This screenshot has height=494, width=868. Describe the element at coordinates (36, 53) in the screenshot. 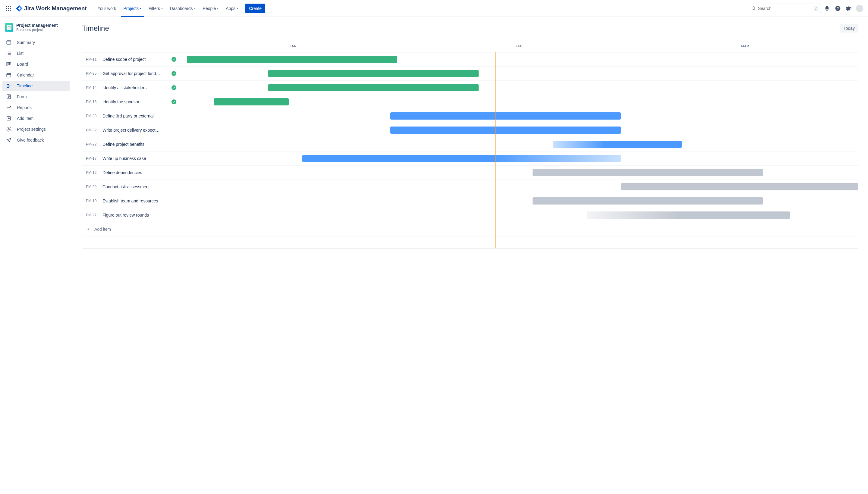

I see `sidebar-item-list: List` at that location.